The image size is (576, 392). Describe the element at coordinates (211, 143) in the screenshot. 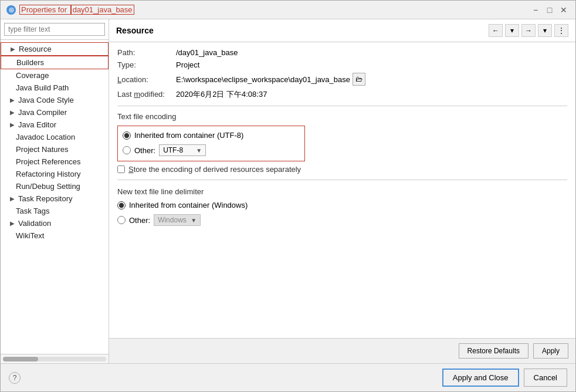

I see `encoding-box: Inherited from container (UTF-8) Other: …` at that location.